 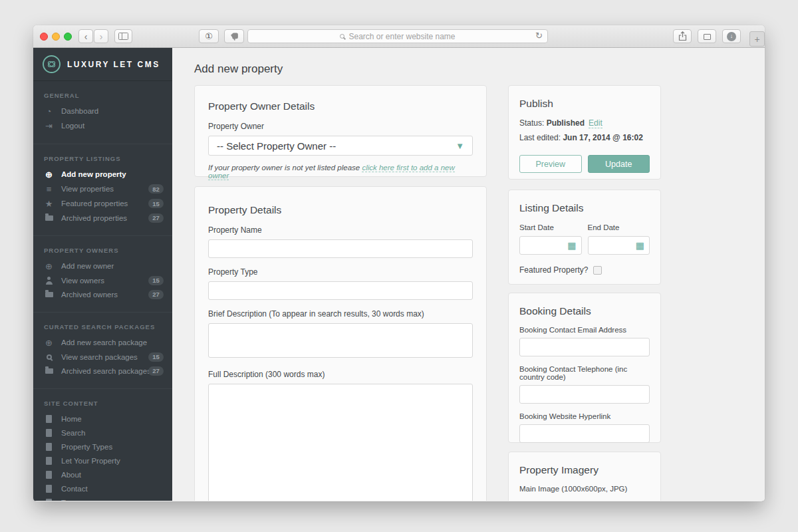 I want to click on password-extension-button: ①, so click(x=209, y=36).